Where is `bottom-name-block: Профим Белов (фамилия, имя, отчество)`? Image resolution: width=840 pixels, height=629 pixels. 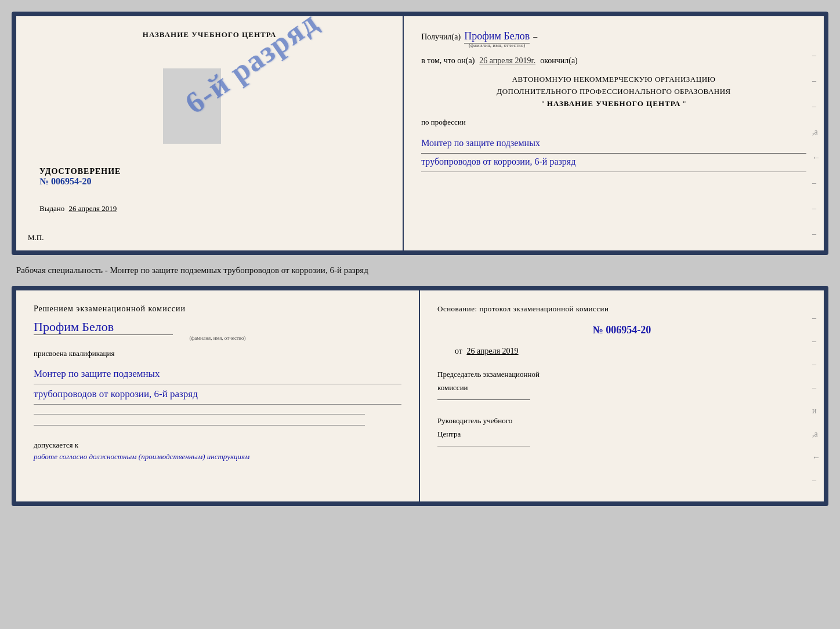
bottom-name-block: Профим Белов (фамилия, имя, отчество) is located at coordinates (218, 330).